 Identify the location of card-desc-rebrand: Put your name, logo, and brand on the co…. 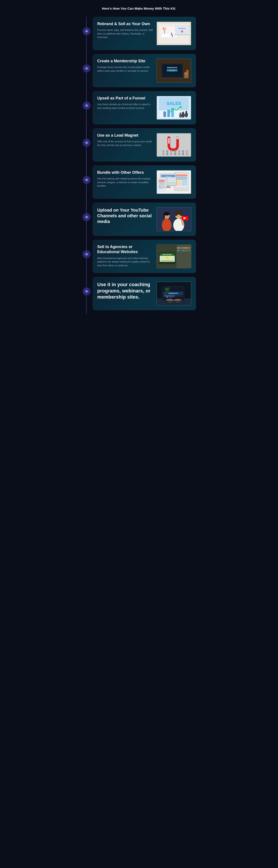
(125, 34).